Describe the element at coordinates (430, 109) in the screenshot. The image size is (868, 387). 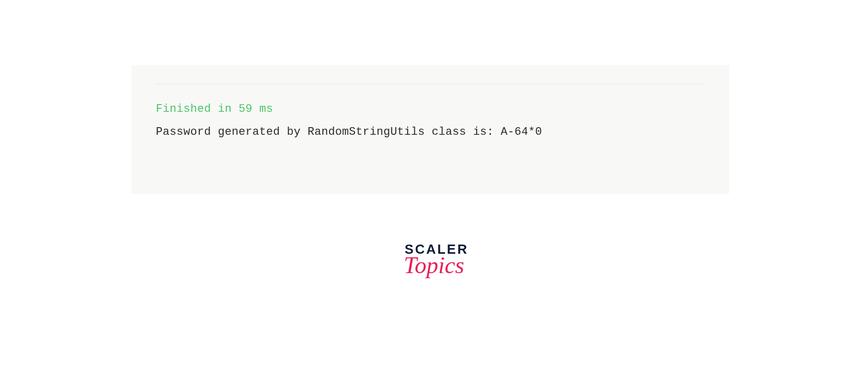
I see `execution-status-line: Finished in 59 ms` at that location.